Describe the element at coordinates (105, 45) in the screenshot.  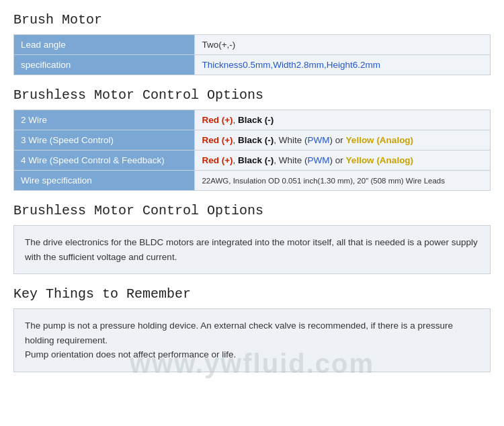
I see `label-lead-angle: Lead angle` at that location.